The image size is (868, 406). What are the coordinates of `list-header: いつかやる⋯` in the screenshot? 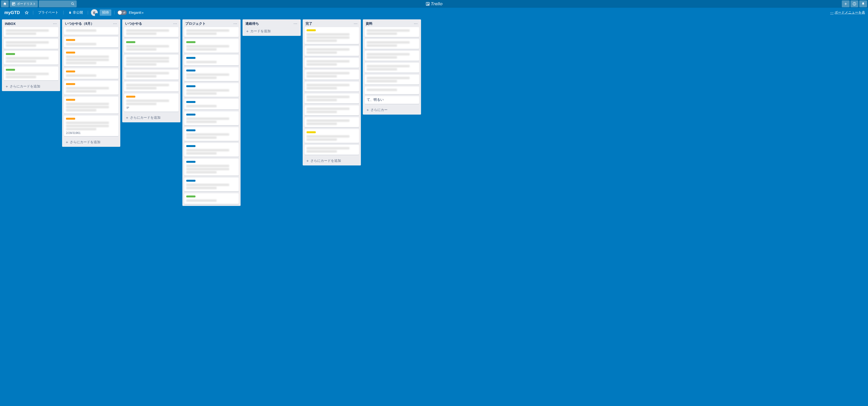 It's located at (151, 24).